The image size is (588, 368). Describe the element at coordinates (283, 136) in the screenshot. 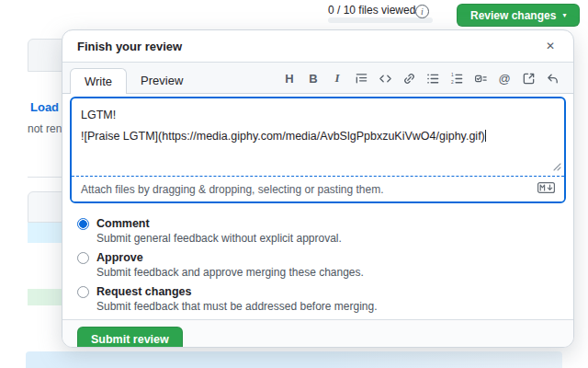

I see `editor-line-2: ![Praise LGTM](https://media.giphy.com/m…` at that location.